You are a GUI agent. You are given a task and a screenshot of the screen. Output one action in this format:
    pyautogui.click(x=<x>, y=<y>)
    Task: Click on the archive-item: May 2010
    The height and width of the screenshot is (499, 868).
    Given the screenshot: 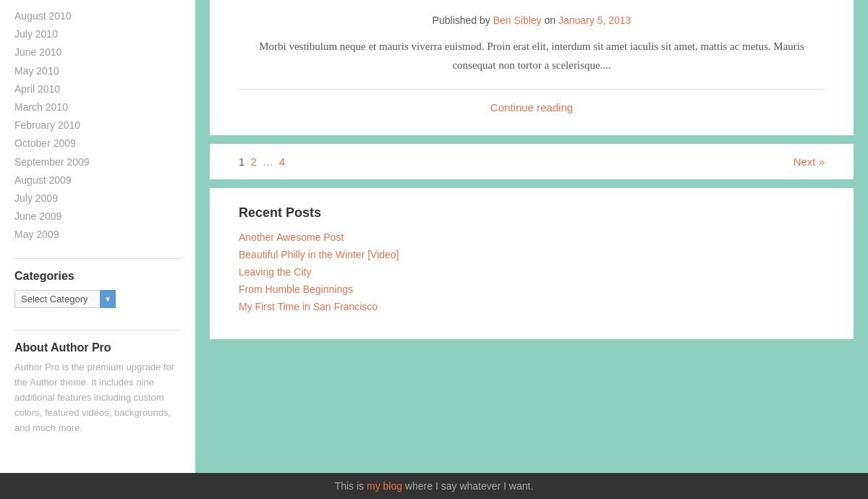 What is the action you would take?
    pyautogui.click(x=98, y=71)
    